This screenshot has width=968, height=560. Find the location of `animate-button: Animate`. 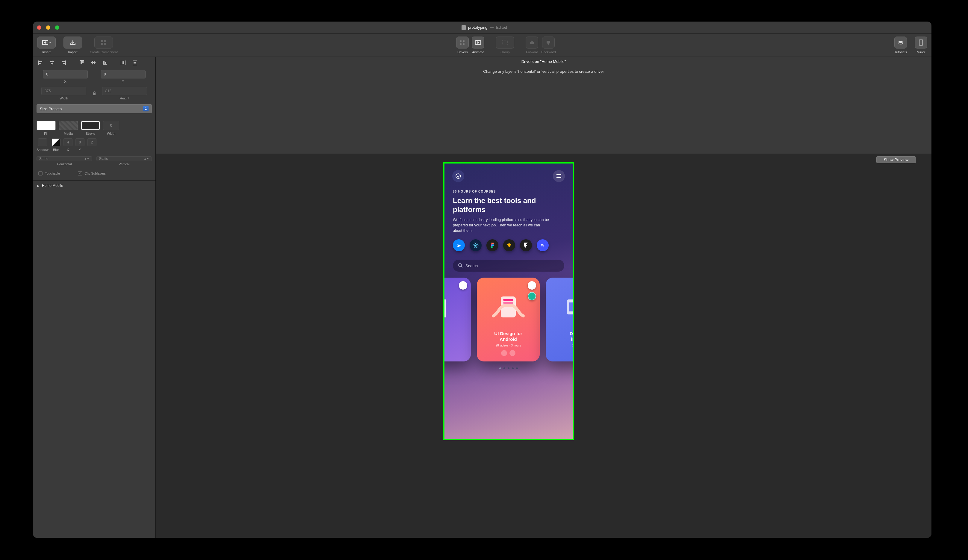

animate-button: Animate is located at coordinates (478, 45).